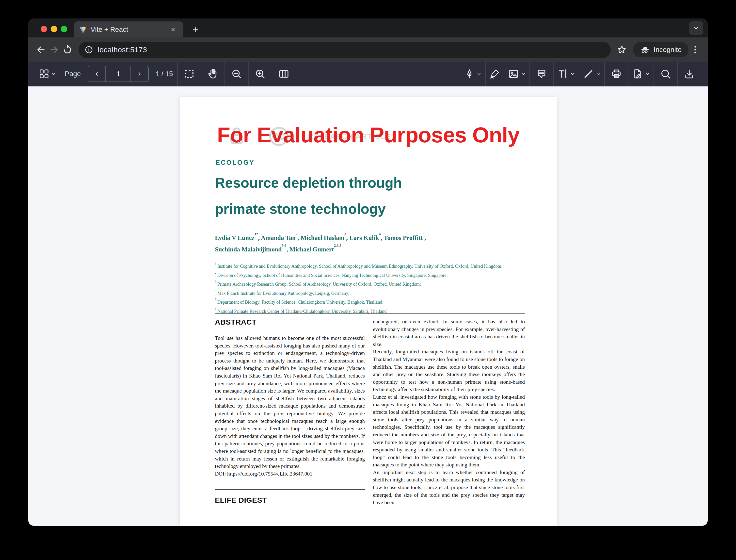  I want to click on affiliation-line: 5Department of Biology, Faculty of Scien…, so click(359, 302).